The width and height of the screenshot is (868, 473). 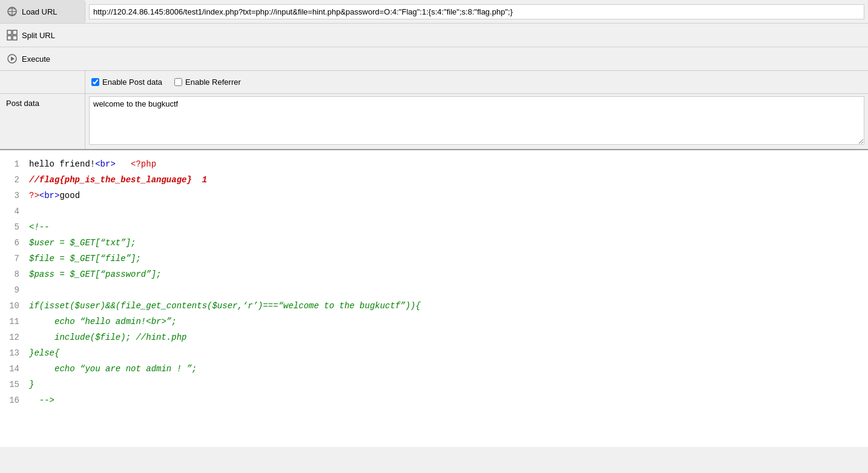 I want to click on code-line-15: 15 }, so click(x=434, y=385).